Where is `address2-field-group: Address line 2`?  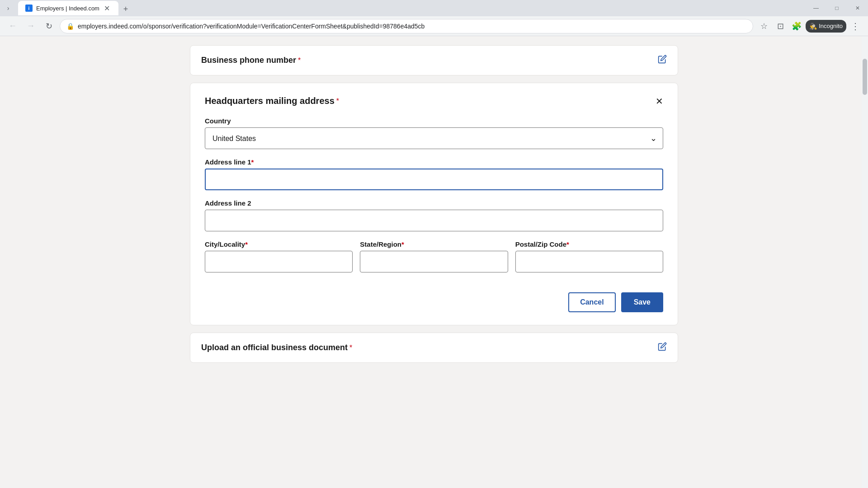
address2-field-group: Address line 2 is located at coordinates (434, 215).